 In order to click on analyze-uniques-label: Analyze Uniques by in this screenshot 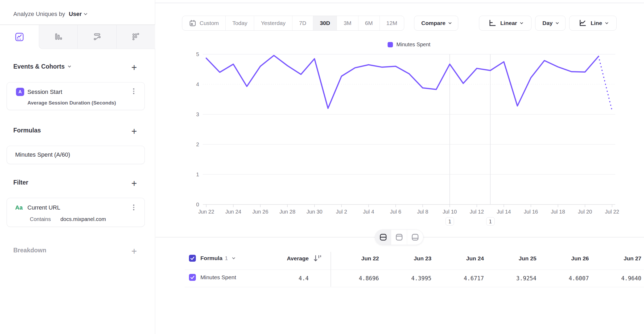, I will do `click(39, 14)`.